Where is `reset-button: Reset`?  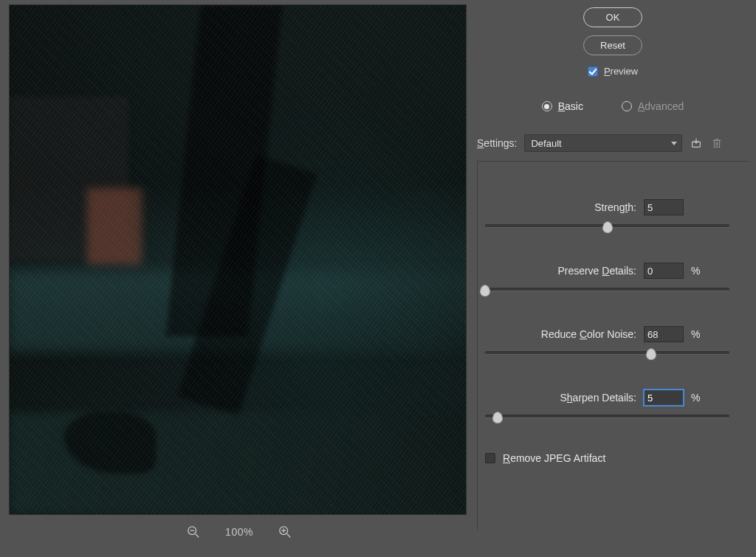 reset-button: Reset is located at coordinates (613, 46).